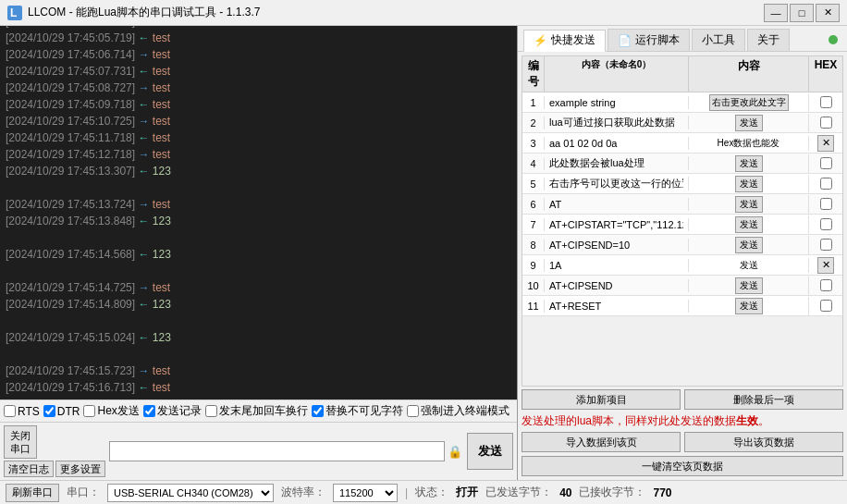 This screenshot has width=847, height=504. I want to click on terminal-line: [2024/10/29 17:45:13.848] ← 123, so click(259, 221).